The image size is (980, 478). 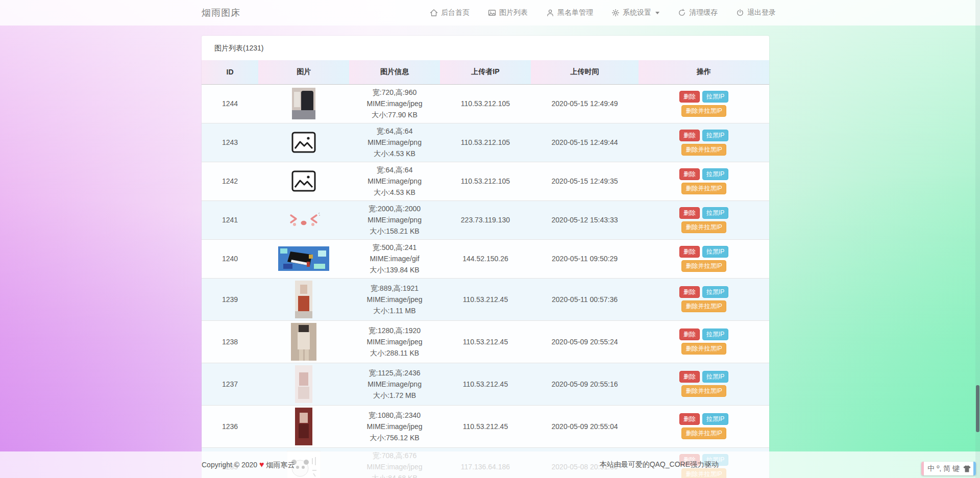 I want to click on nav-item-label: 后台首页, so click(x=455, y=13).